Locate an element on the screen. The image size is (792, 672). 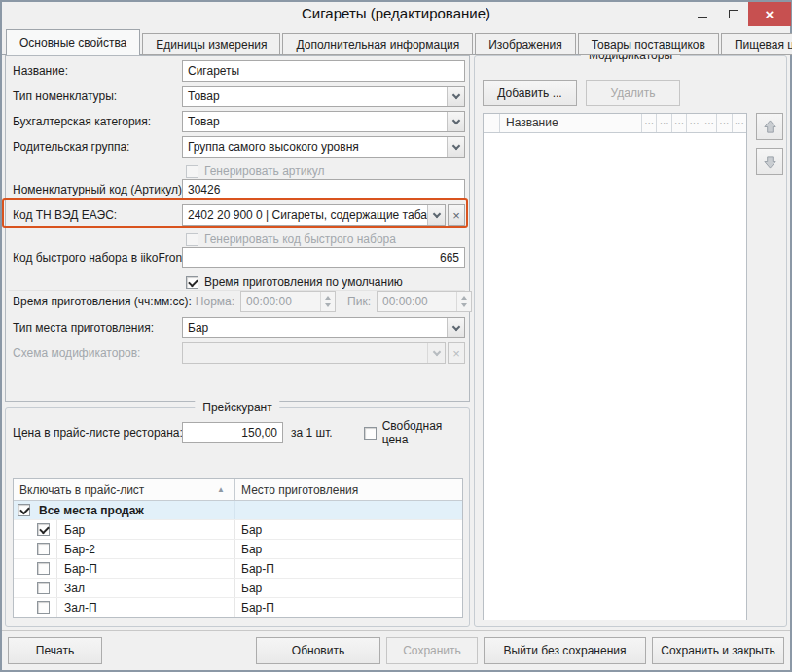
field-row-cooking-place-type: Тип места приготовления: Бар is located at coordinates (237, 328).